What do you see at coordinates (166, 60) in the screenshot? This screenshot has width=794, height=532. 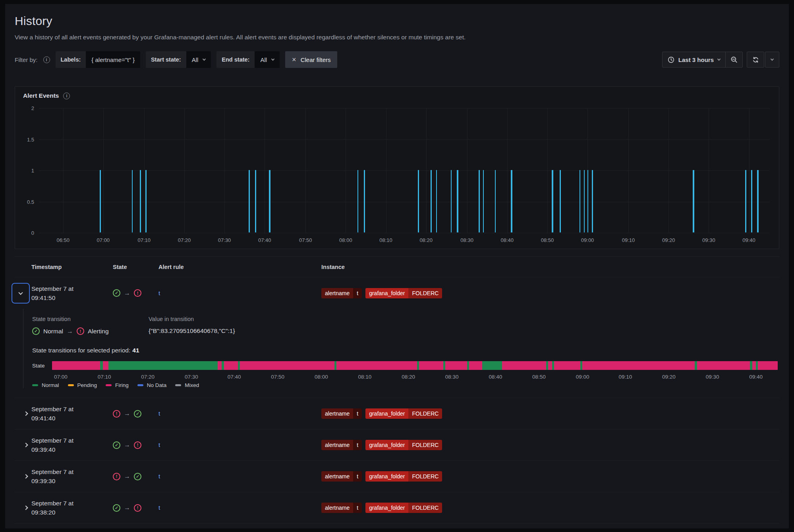 I see `start-state-label: Start state:` at bounding box center [166, 60].